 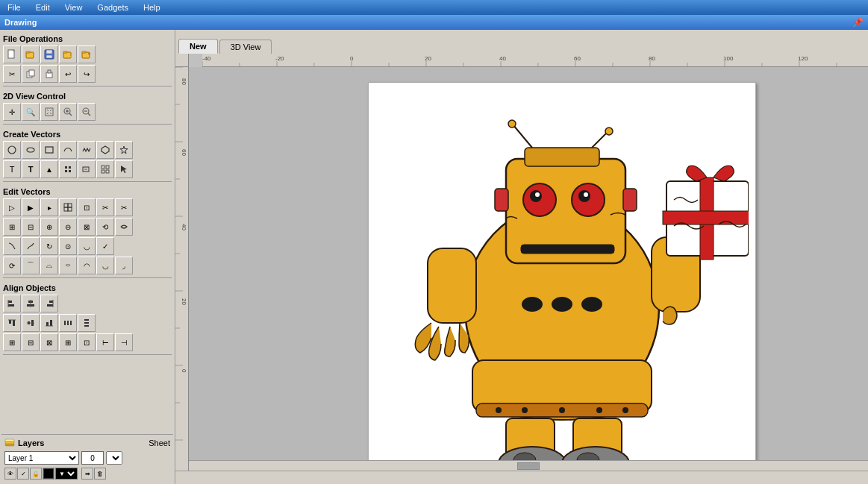 What do you see at coordinates (87, 207) in the screenshot?
I see `transform-btn: ⊡` at bounding box center [87, 207].